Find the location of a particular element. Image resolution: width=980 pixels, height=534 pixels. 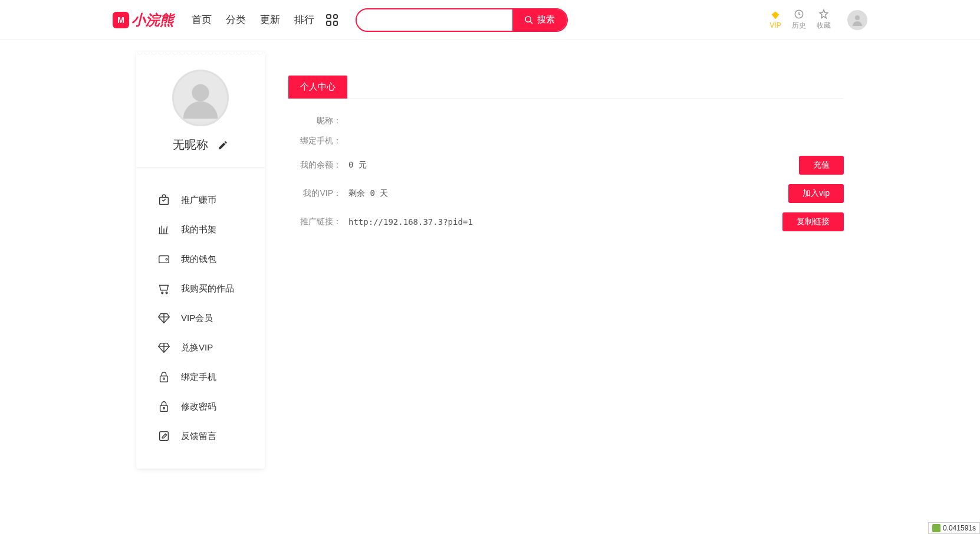

search-icon is located at coordinates (529, 20).